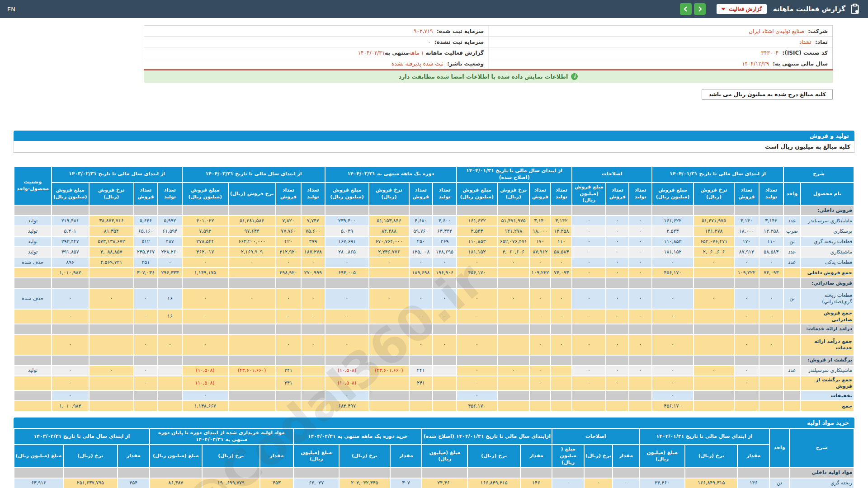 The width and height of the screenshot is (868, 488). What do you see at coordinates (626, 456) in the screenshot?
I see `column-header: مقدار` at bounding box center [626, 456].